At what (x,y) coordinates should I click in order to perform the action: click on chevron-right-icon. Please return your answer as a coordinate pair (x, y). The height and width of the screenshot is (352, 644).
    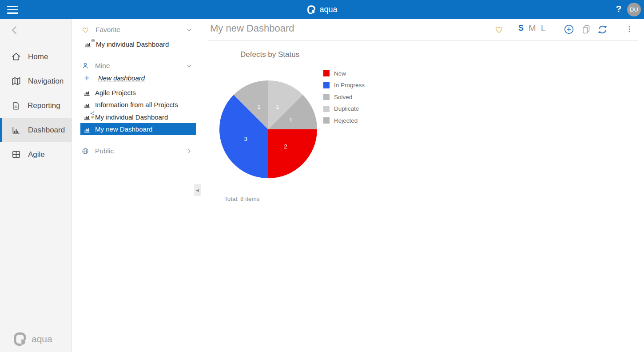
    Looking at the image, I should click on (189, 151).